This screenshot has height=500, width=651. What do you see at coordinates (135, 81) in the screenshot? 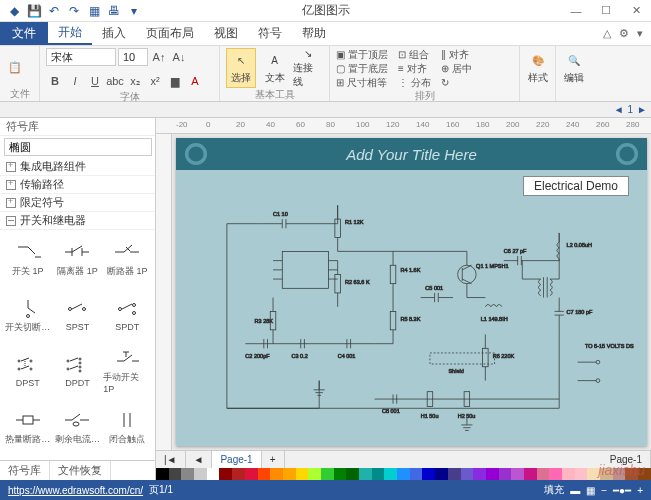
I see `subscript-button: x₂` at bounding box center [135, 81].